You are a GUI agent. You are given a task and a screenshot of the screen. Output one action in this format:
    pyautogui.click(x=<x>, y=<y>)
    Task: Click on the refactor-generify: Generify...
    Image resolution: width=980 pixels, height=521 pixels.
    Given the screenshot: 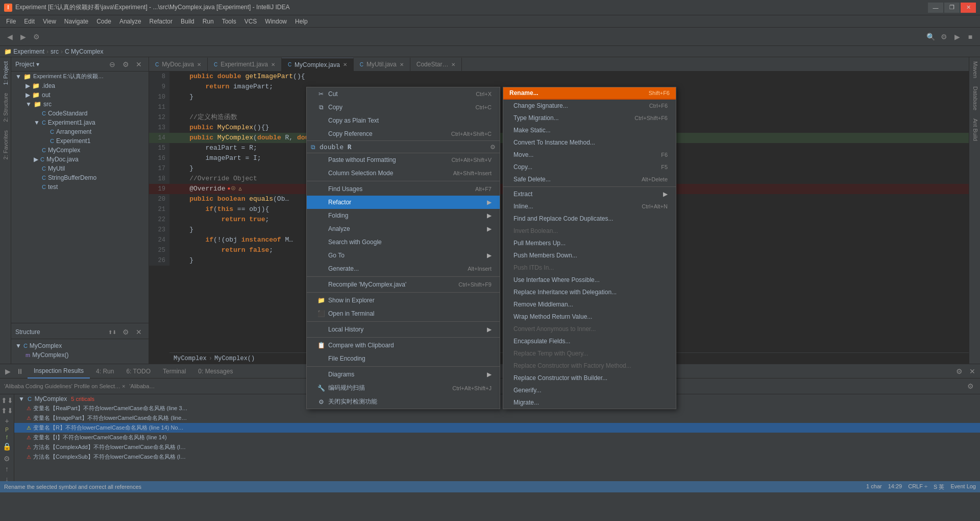 What is the action you would take?
    pyautogui.click(x=590, y=390)
    